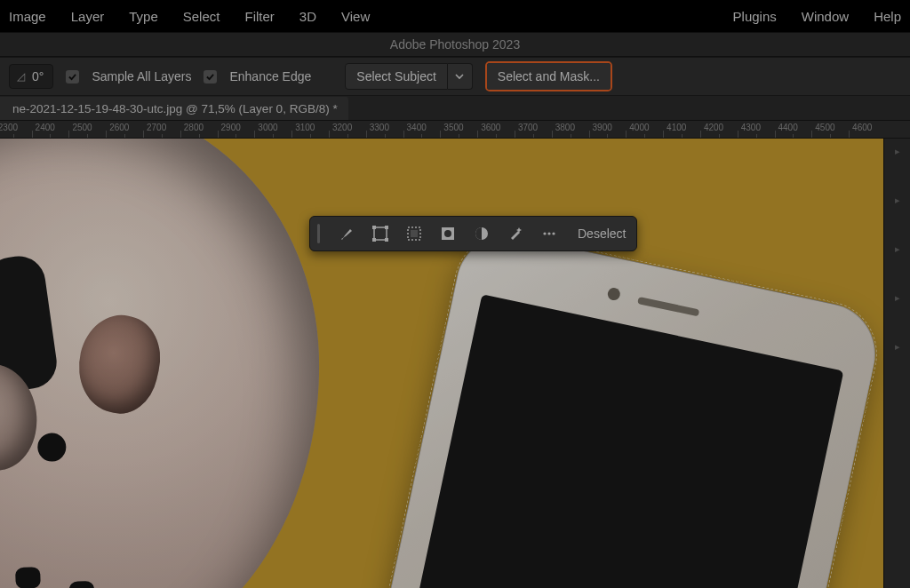  Describe the element at coordinates (676, 128) in the screenshot. I see `ruler-tick-label: 4100` at that location.